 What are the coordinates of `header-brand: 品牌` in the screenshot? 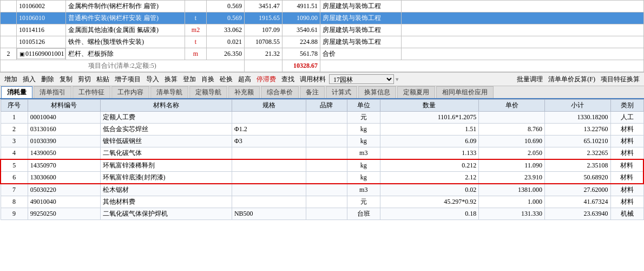 It's located at (326, 106).